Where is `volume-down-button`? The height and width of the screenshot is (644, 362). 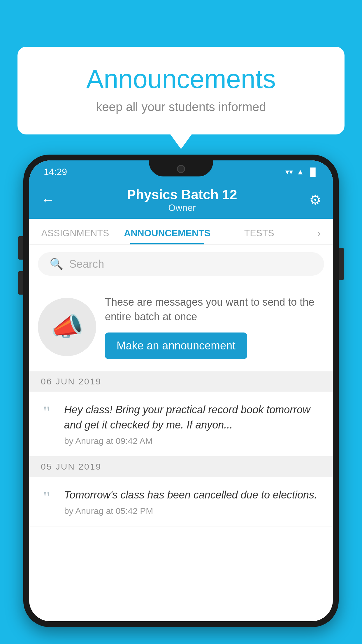
volume-down-button is located at coordinates (21, 283).